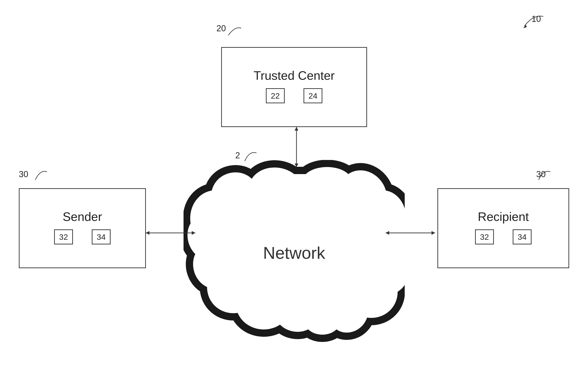 Image resolution: width=588 pixels, height=375 pixels. I want to click on ref-20-arrow, so click(226, 34).